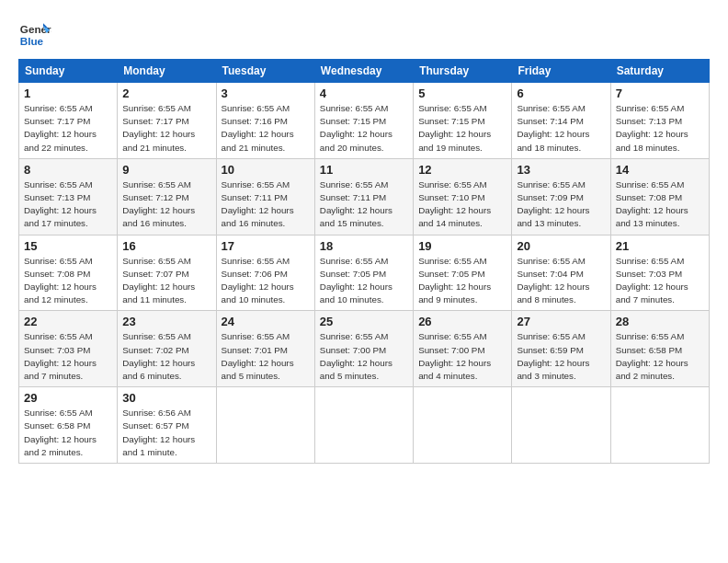  Describe the element at coordinates (68, 247) in the screenshot. I see `day-number: 15` at that location.